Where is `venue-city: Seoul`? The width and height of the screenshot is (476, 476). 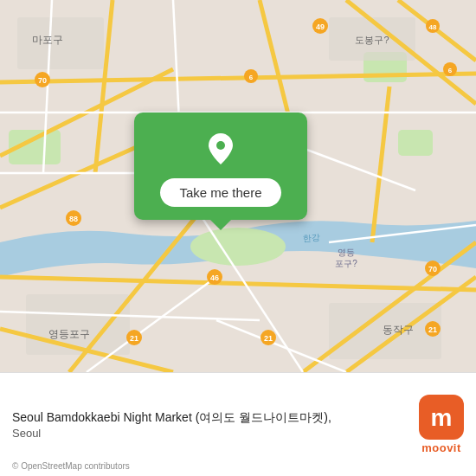
venue-city: Seoul is located at coordinates (211, 433).